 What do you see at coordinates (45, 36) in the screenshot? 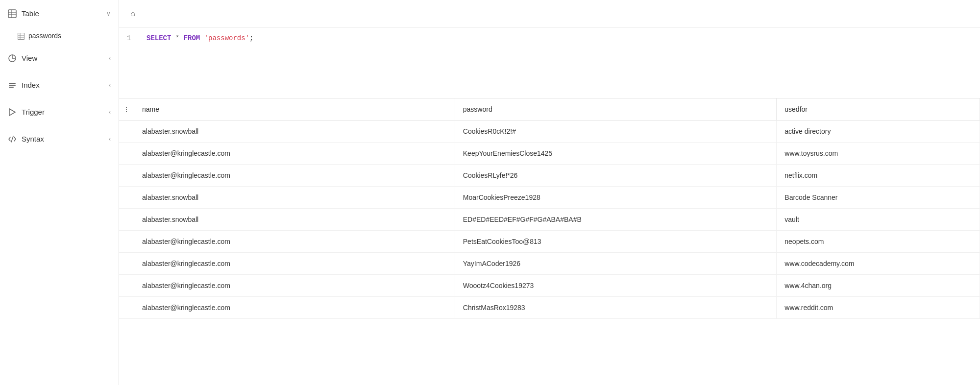
I see `passwords-label: passwords` at bounding box center [45, 36].